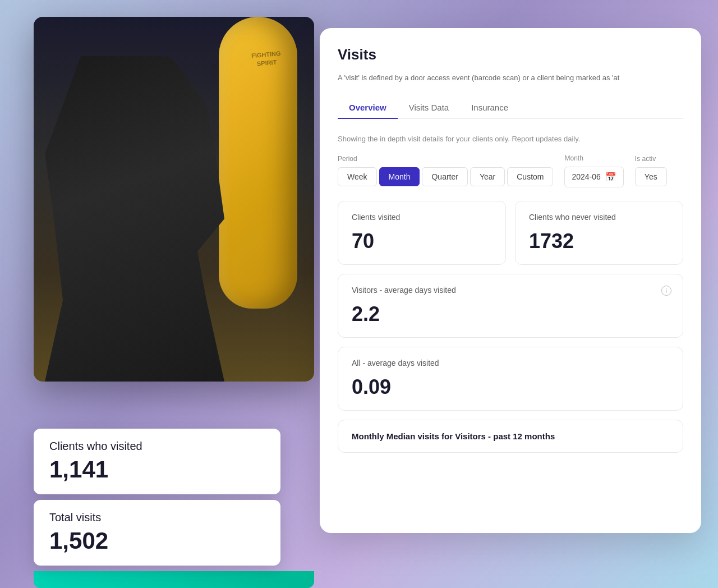 This screenshot has height=588, width=718. I want to click on all-avg-days-value: 0.09, so click(510, 387).